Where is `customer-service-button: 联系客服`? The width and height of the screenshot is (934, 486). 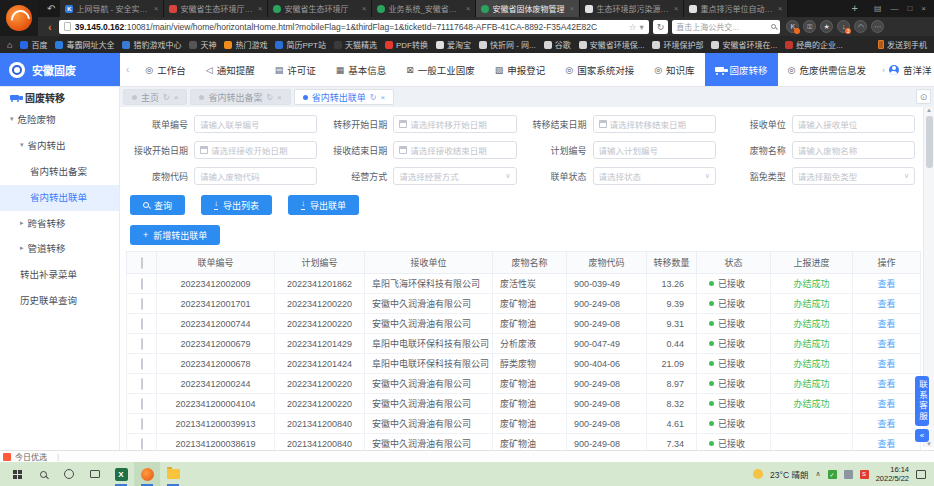
customer-service-button: 联系客服 is located at coordinates (922, 401).